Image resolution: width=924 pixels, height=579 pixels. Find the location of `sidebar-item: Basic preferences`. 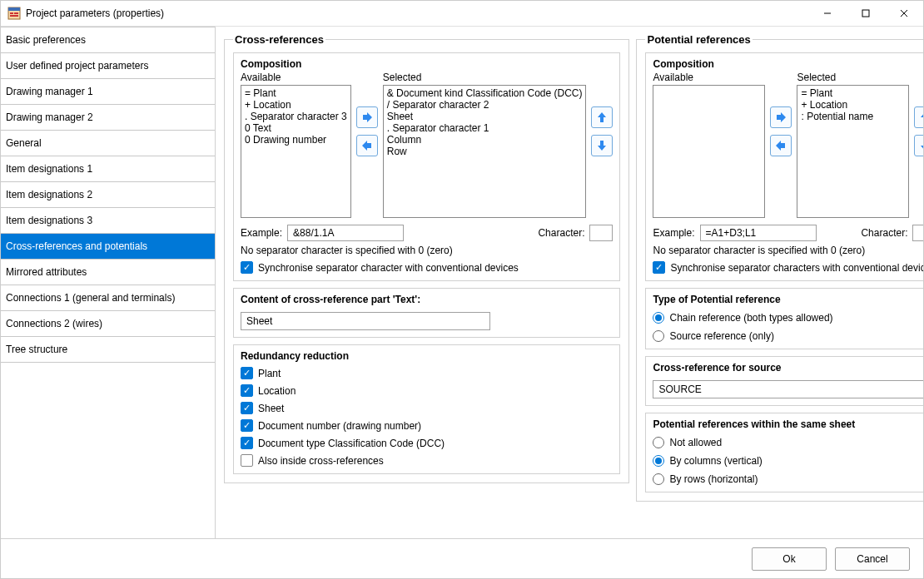

sidebar-item: Basic preferences is located at coordinates (108, 40).